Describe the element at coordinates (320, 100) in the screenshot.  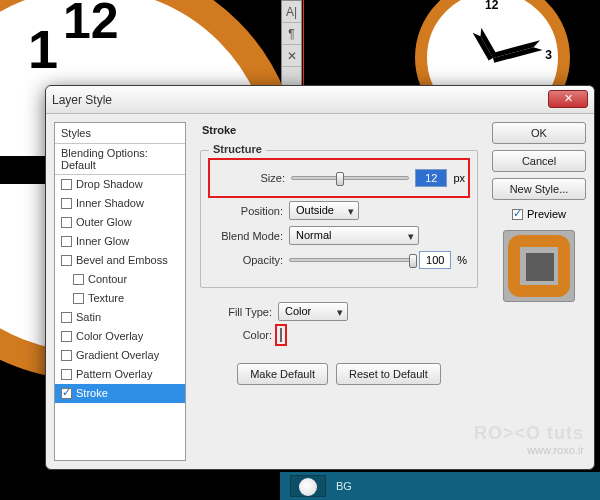
I see `dialog-titlebar: Layer Style ✕` at that location.